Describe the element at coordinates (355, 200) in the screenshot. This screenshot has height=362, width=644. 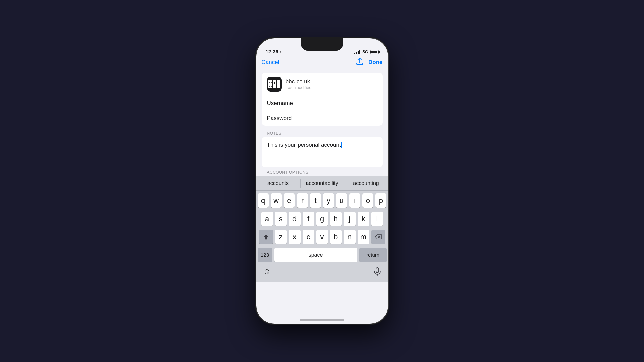
I see `key-i: i` at that location.